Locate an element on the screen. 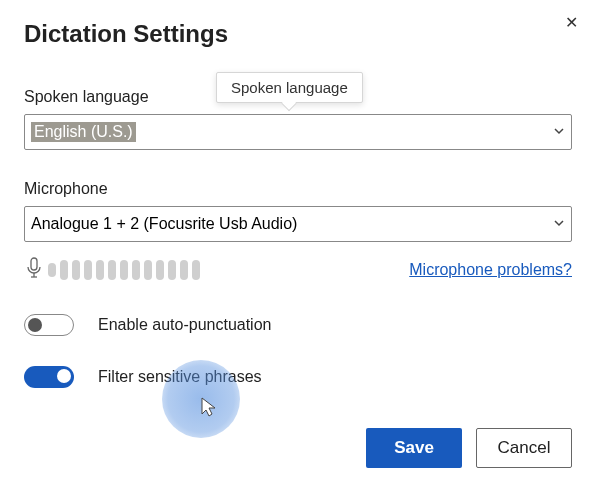 This screenshot has width=596, height=502. spoken-language-tooltip: Spoken language is located at coordinates (290, 88).